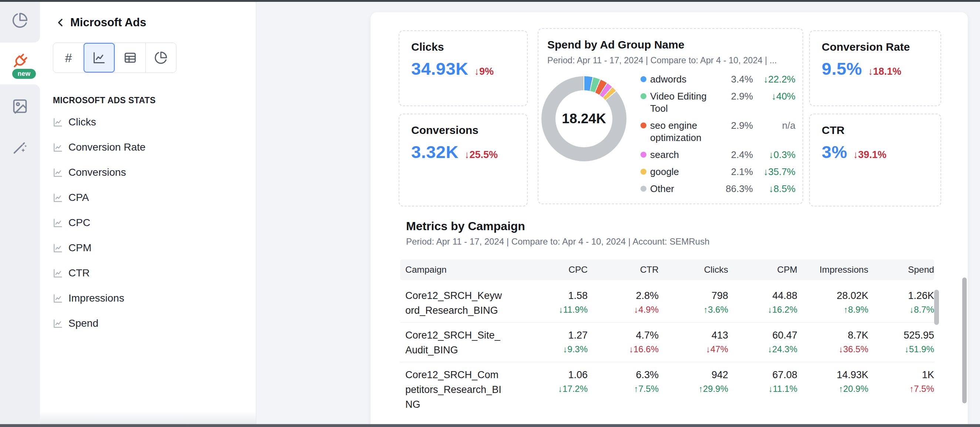  I want to click on legend-row: Other 86.3% ↓8.5%, so click(718, 189).